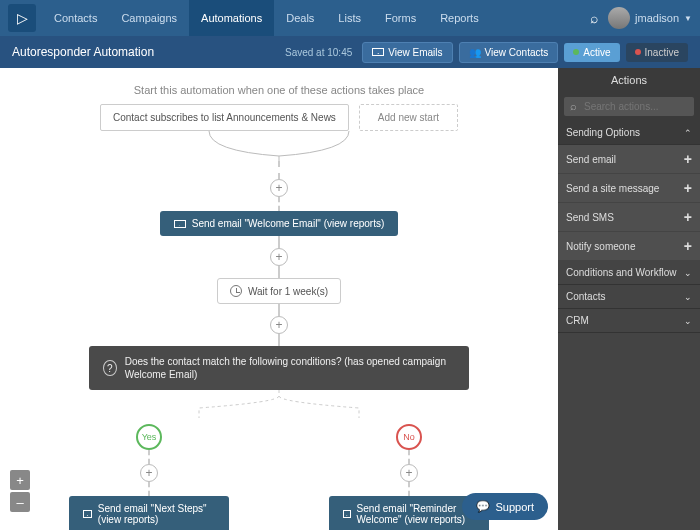  What do you see at coordinates (20, 480) in the screenshot?
I see `zoom-in-button: +` at bounding box center [20, 480].